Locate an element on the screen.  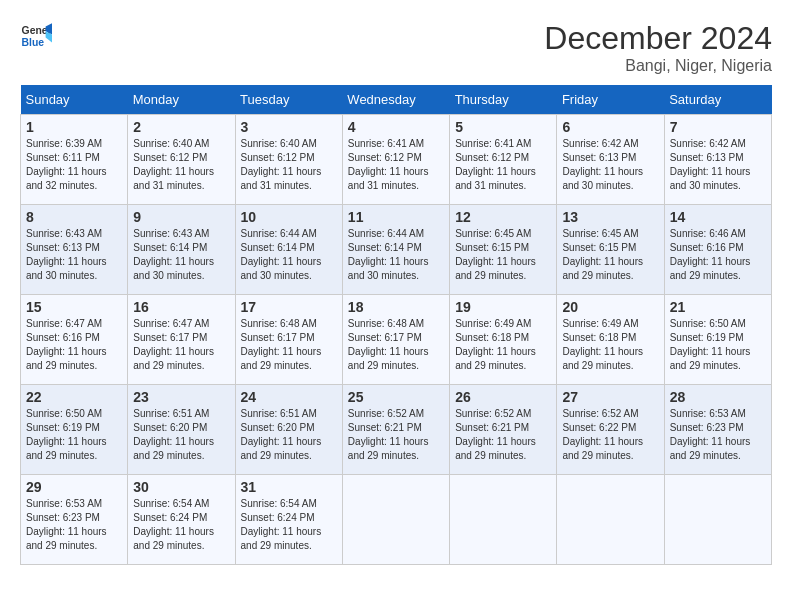
calendar-cell: 28Sunrise: 6:53 AM Sunset: 6:23 PM Dayli… is located at coordinates (718, 430).